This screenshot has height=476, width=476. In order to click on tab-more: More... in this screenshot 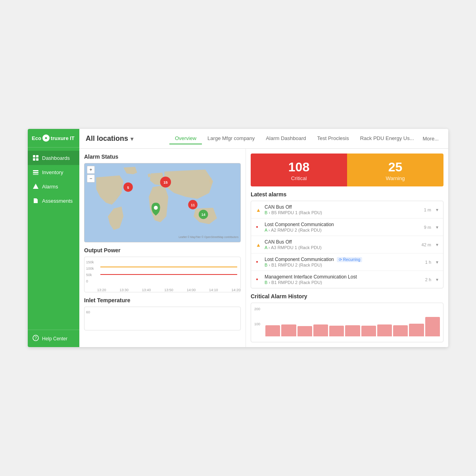, I will do `click(431, 139)`.